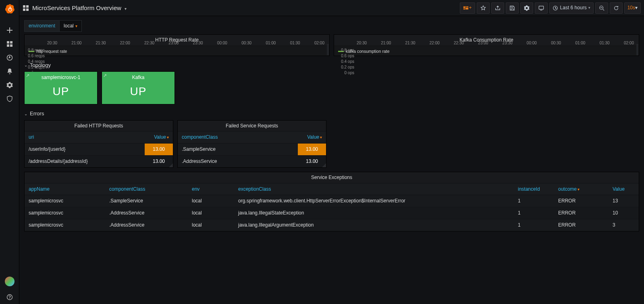 The width and height of the screenshot is (644, 304). I want to click on cell-uri: /addressDetails/{addressId}, so click(85, 161).